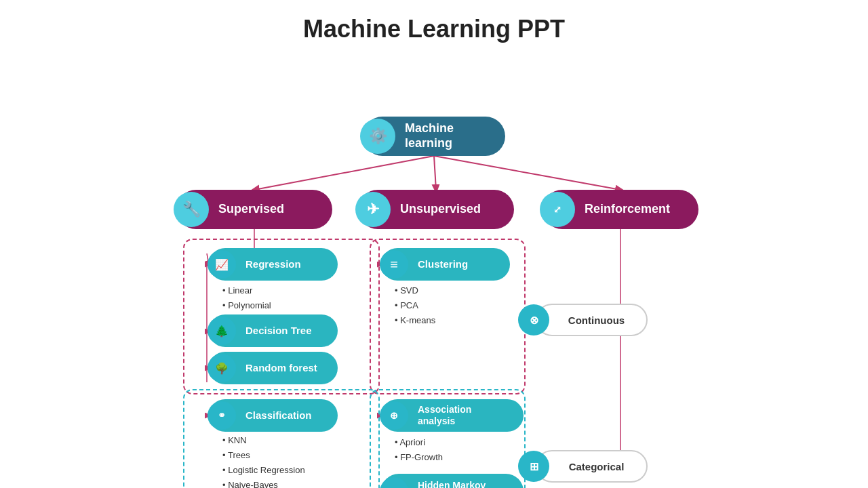 This screenshot has width=868, height=488. Describe the element at coordinates (419, 450) in the screenshot. I see `association-bullets: Apriori FP-Growth` at that location.